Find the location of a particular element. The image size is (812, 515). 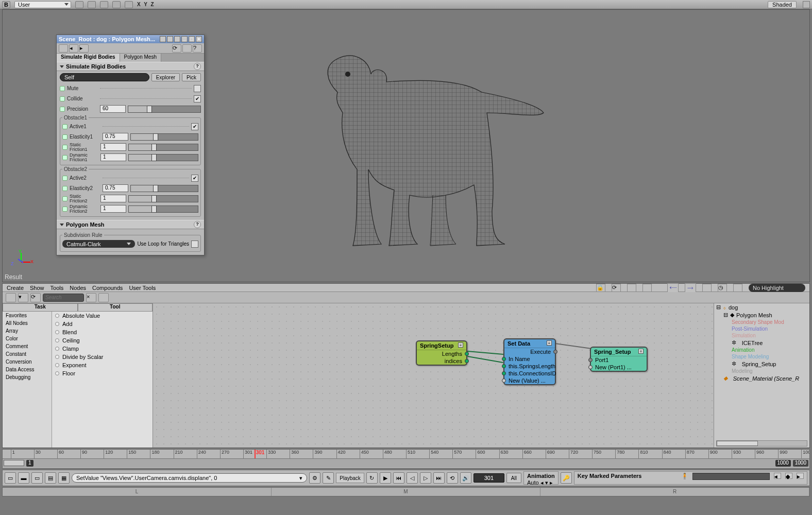

scene-explorer-mini: ⊟⬨dog ⊟◆Polygon Mesh Secondary Shape Mod… is located at coordinates (762, 375).